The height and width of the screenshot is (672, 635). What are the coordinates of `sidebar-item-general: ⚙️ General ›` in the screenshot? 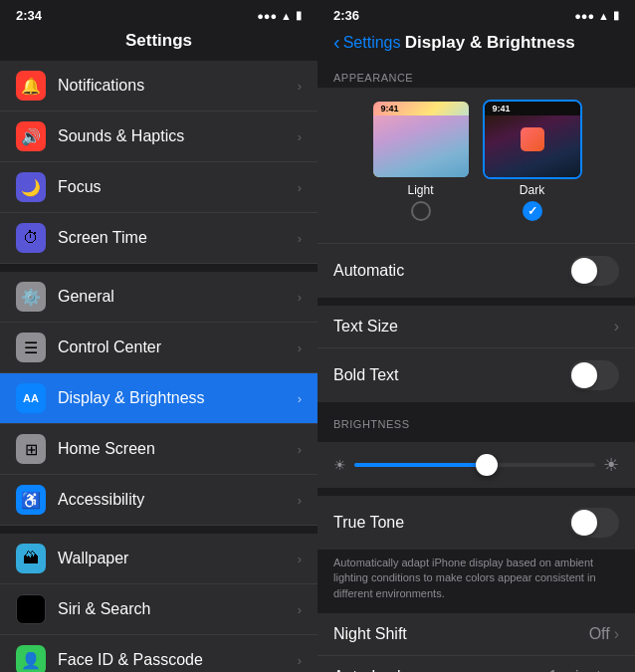 It's located at (159, 297).